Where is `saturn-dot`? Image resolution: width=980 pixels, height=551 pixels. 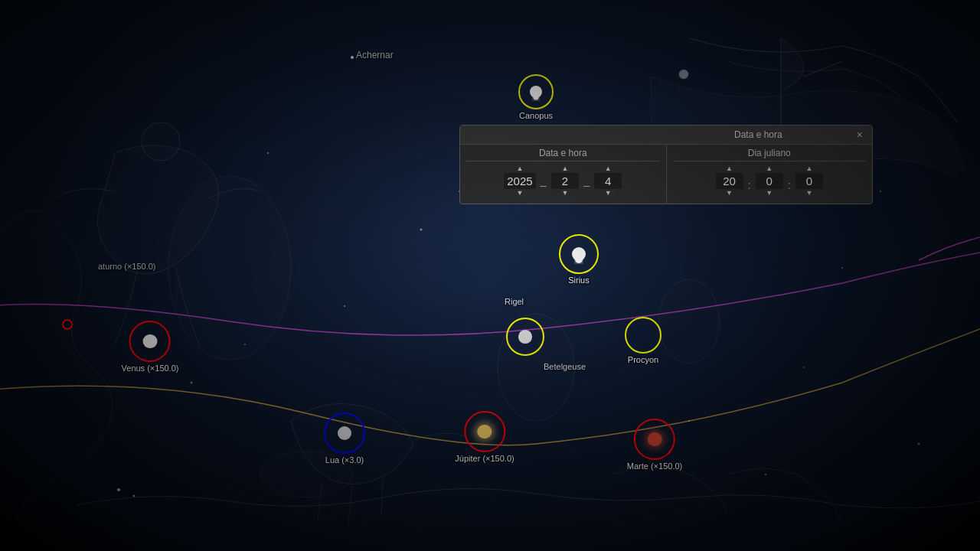 saturn-dot is located at coordinates (67, 324).